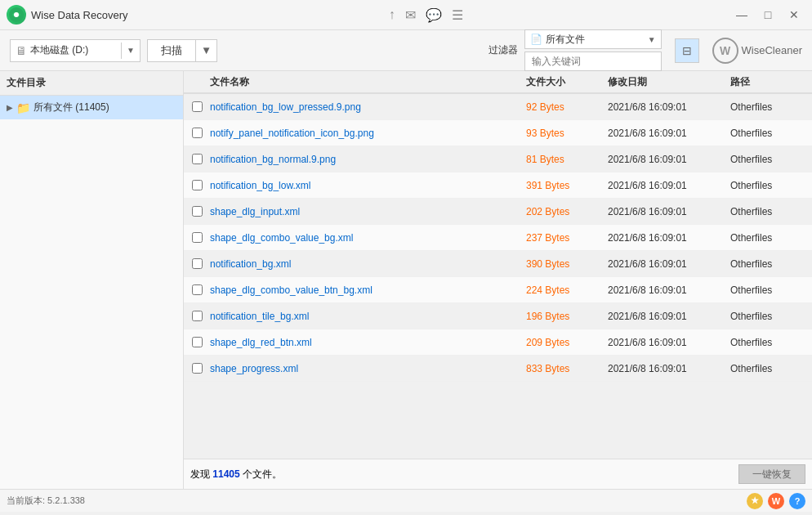 This screenshot has width=812, height=515. I want to click on upload-icon: ↑, so click(392, 15).